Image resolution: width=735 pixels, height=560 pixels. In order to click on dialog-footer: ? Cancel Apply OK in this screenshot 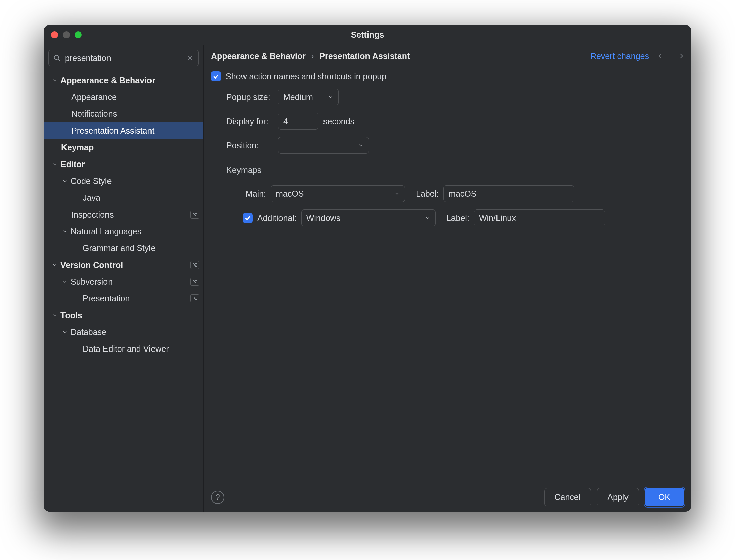, I will do `click(447, 497)`.